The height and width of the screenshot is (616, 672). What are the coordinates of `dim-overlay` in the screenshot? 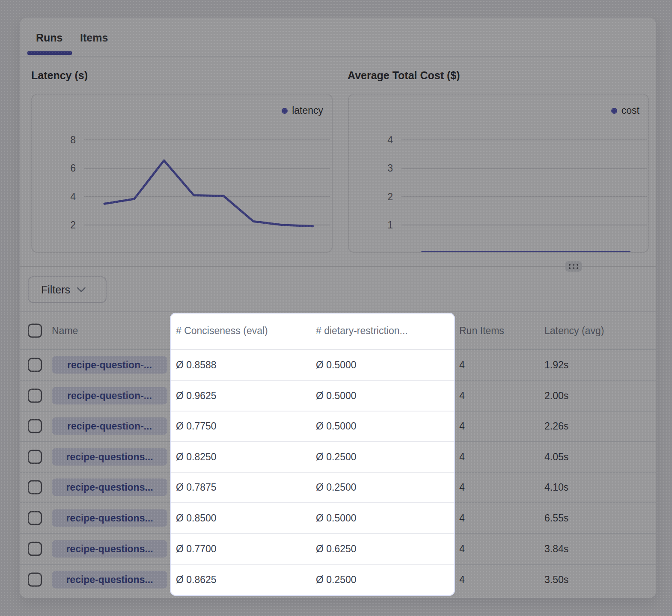 It's located at (336, 606).